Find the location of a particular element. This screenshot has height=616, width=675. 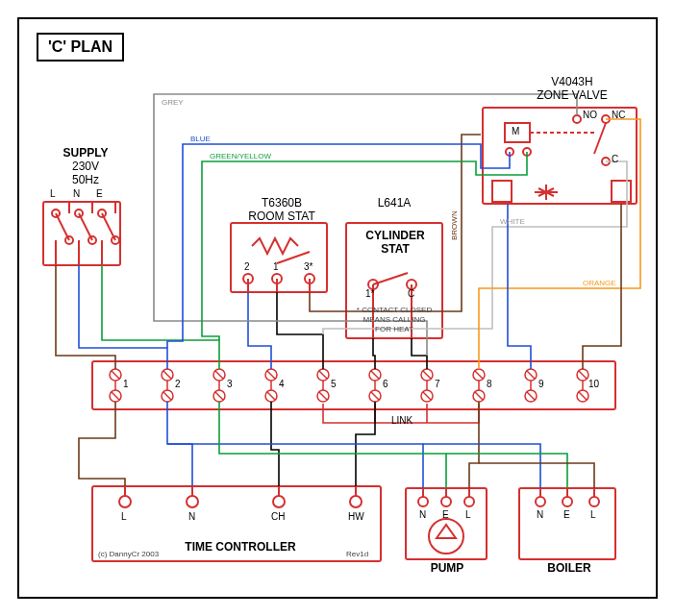

tc-label: TIME CONTROLLER is located at coordinates (240, 547).